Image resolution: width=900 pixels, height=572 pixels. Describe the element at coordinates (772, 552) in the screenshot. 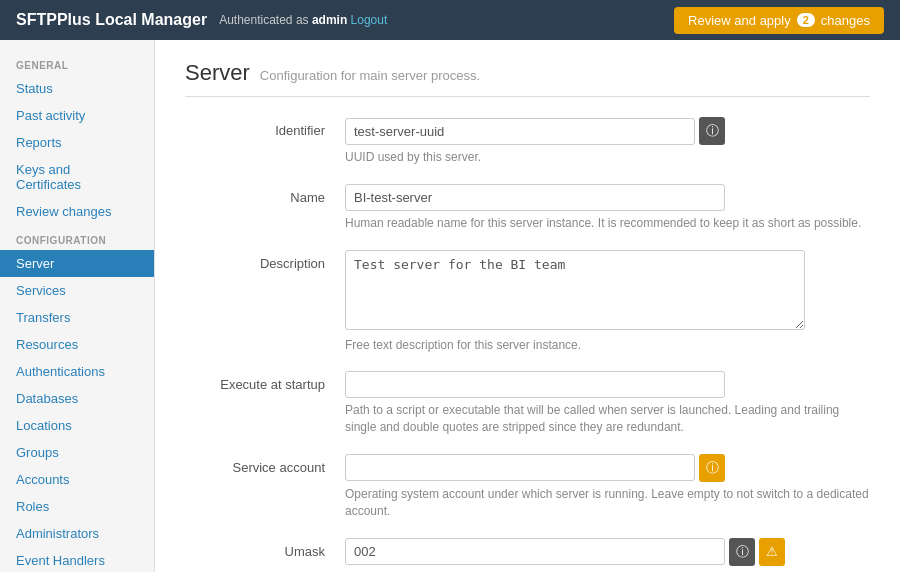

I see `umask-warning-button: ⚠` at that location.